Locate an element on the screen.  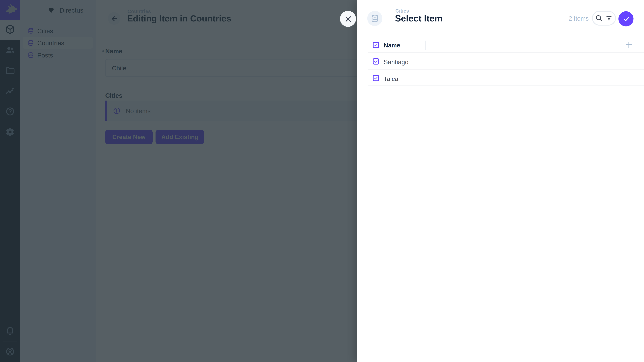
drawer-title: Select Item is located at coordinates (419, 19).